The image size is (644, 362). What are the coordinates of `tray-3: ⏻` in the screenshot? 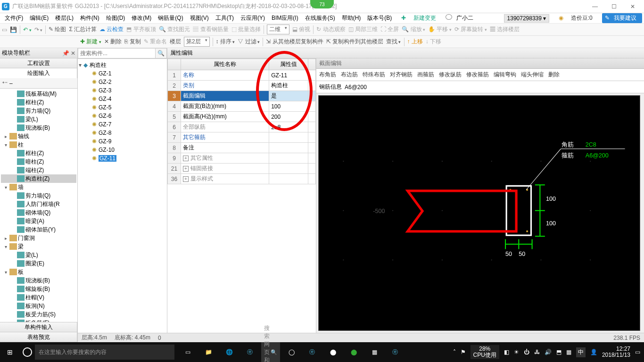 It's located at (527, 352).